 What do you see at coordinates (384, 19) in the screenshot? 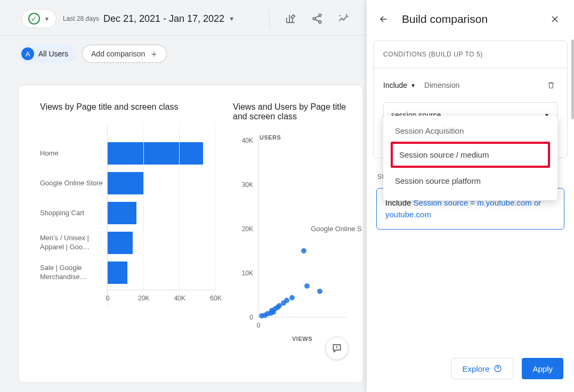
I see `arrow-left-icon` at bounding box center [384, 19].